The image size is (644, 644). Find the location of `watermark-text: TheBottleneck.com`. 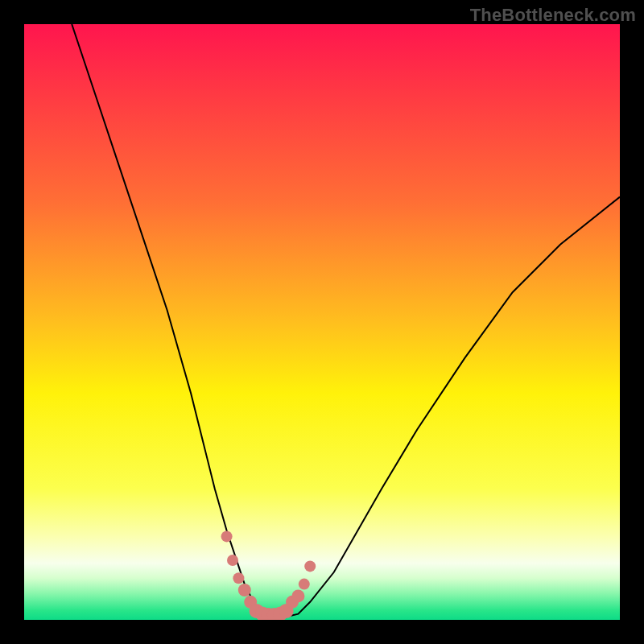

watermark-text: TheBottleneck.com is located at coordinates (553, 15).